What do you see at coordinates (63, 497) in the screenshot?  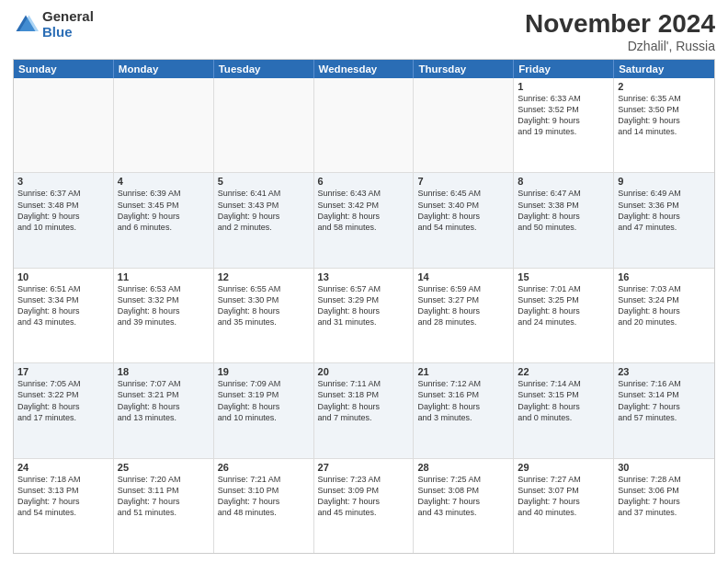 I see `day-info: Sunrise: 7:18 AM Sunset: 3:13 PM Dayligh…` at bounding box center [63, 497].